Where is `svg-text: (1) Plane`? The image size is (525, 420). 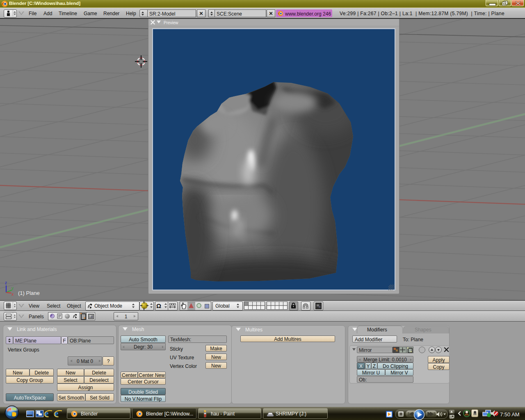 svg-text: (1) Plane is located at coordinates (29, 293).